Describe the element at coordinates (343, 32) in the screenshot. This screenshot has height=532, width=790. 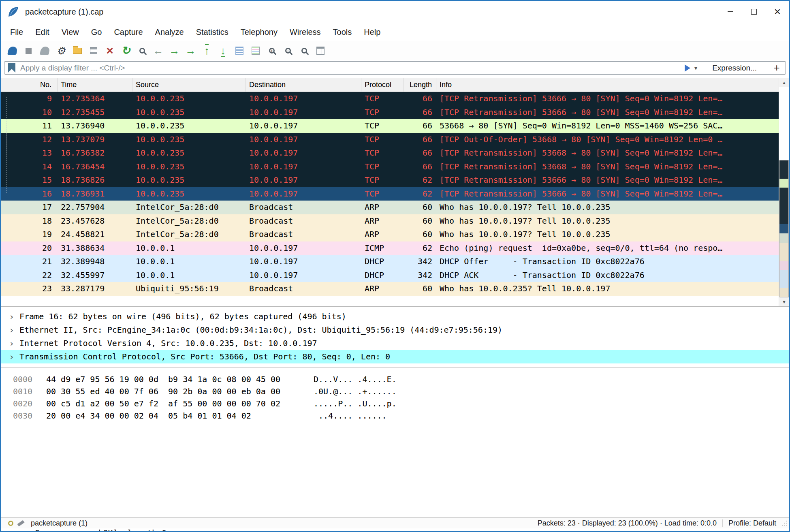
I see `menu-item-tools: Tools` at that location.